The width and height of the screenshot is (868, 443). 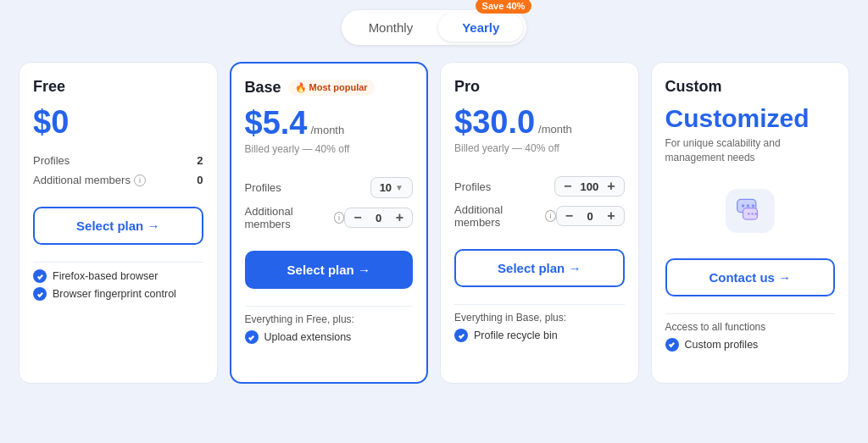 I want to click on custom-price-block: Customized For unique scalability and ma…, so click(x=751, y=141).